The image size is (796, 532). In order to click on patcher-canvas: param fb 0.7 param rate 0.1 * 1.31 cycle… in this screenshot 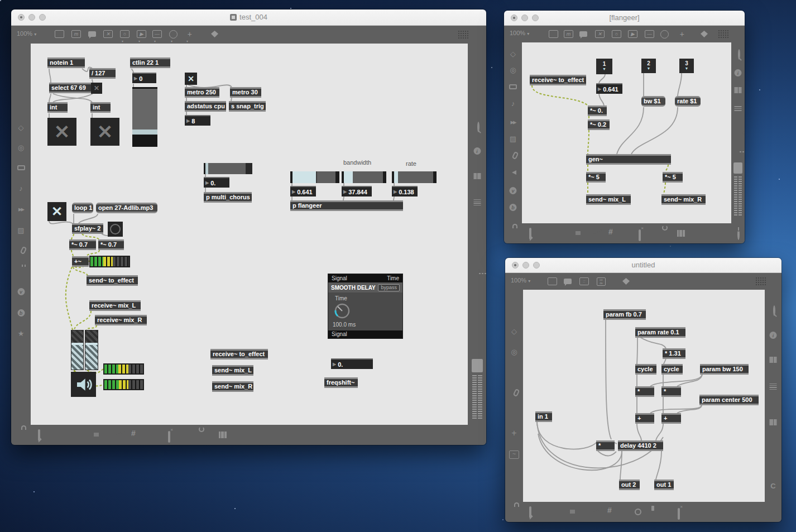, I will do `click(644, 396)`.